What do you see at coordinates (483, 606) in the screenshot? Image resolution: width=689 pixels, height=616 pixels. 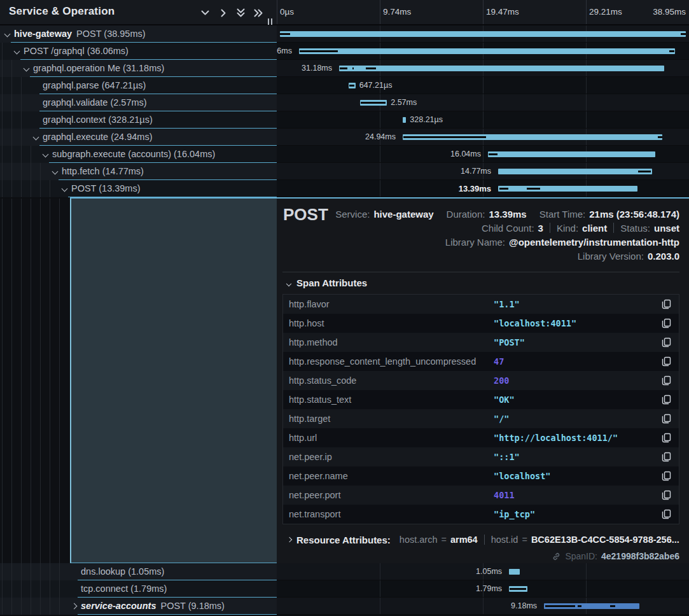 I see `span-bar-row: 9.18ms` at bounding box center [483, 606].